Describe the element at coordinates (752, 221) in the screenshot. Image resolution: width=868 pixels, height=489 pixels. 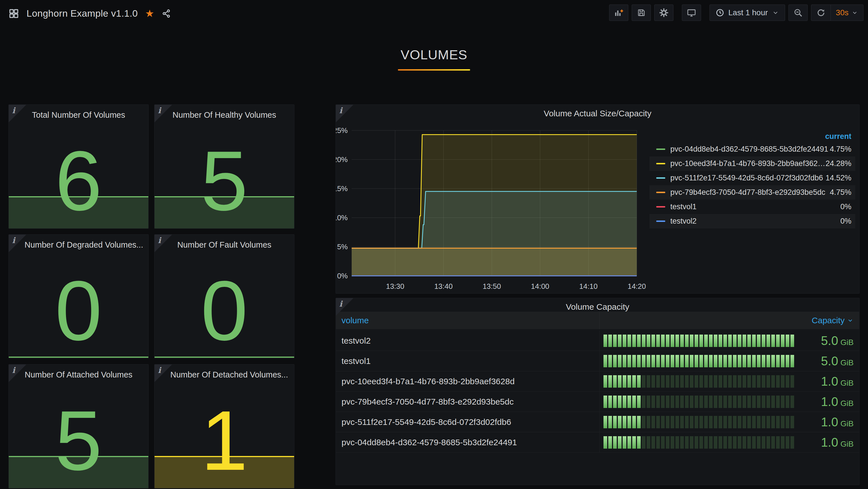
I see `legend-item: testvol2 0%` at that location.